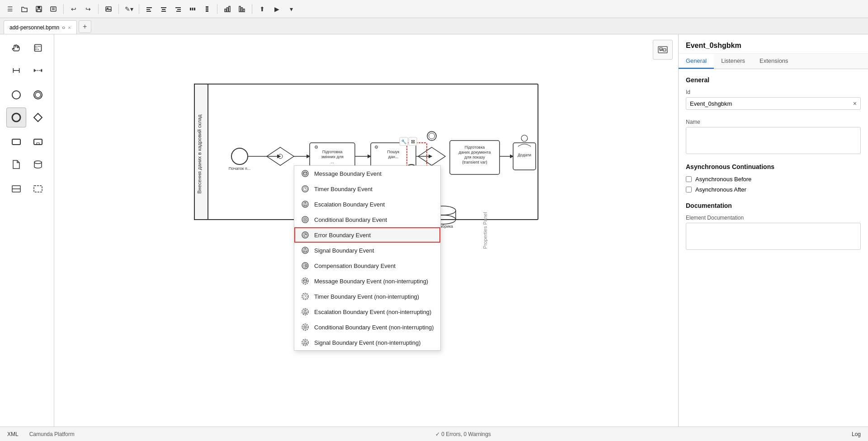 The height and width of the screenshot is (441, 868). I want to click on save-button, so click(39, 9).